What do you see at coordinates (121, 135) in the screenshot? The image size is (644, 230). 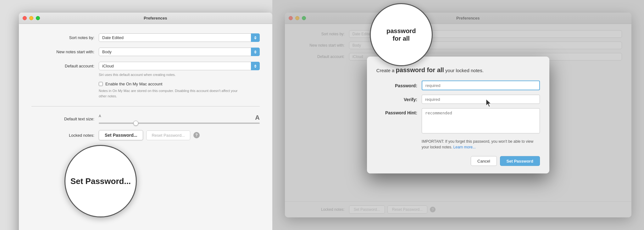 I see `set-password-button: Set Password...` at bounding box center [121, 135].